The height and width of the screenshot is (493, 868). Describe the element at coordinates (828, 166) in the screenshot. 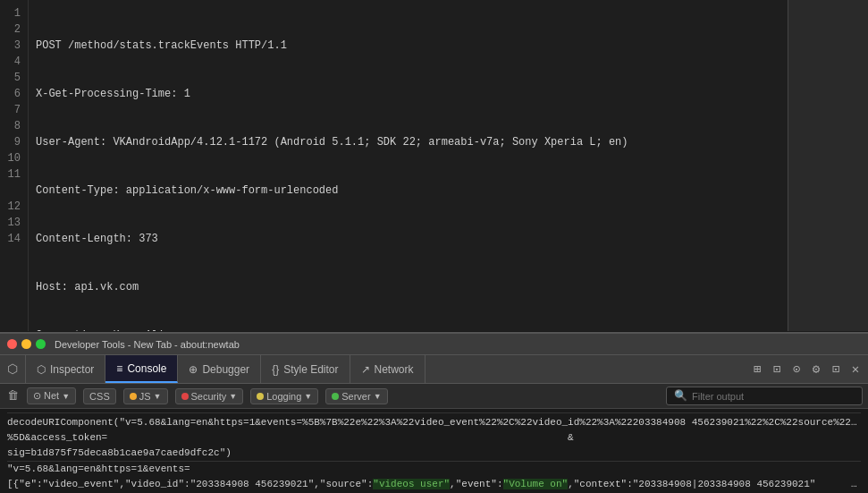

I see `right-panel` at that location.